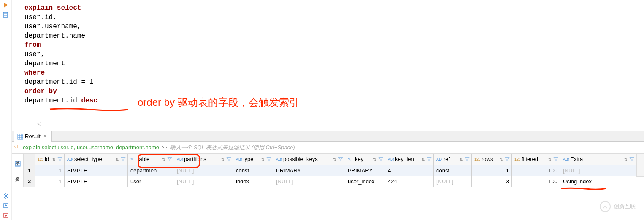  I want to click on annotation-text: order by 驱动表的字段，会触发索引, so click(219, 102).